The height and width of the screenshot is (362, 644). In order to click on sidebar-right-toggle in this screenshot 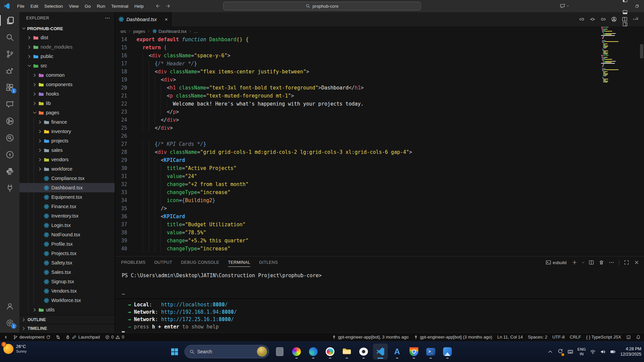, I will do `click(625, 24)`.